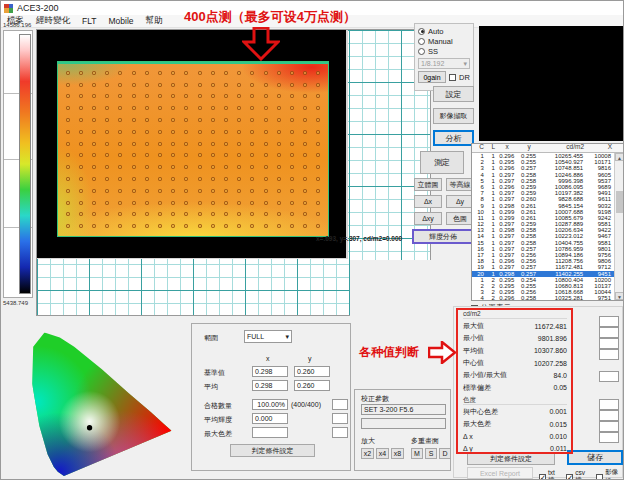  Describe the element at coordinates (485, 375) in the screenshot. I see `stat-label: 最小值/最大值` at that location.